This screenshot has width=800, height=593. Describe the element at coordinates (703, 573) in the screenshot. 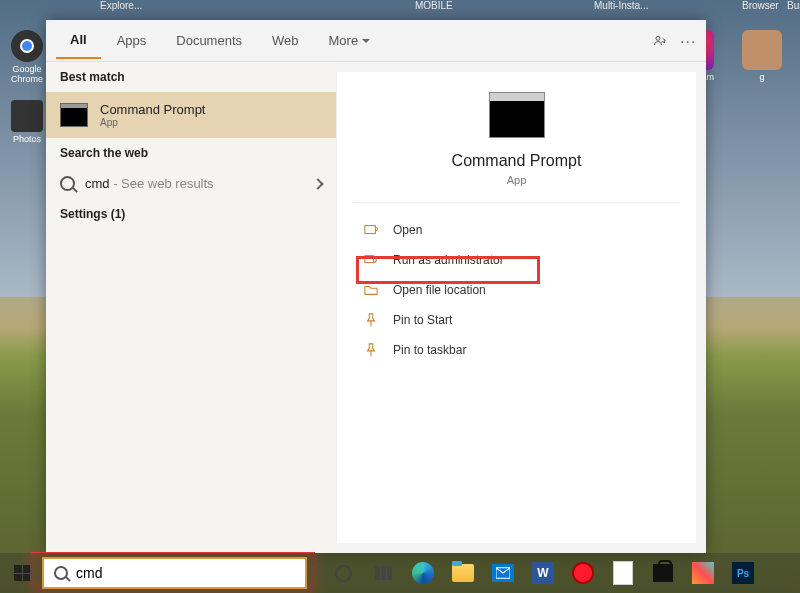

I see `taskbar-game` at that location.